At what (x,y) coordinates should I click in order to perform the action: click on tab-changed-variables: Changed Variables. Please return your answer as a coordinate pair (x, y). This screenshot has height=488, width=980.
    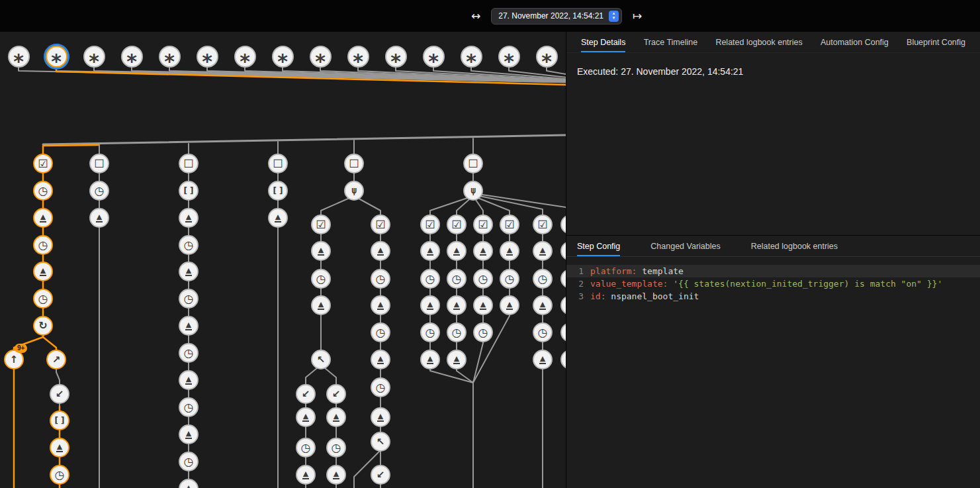
    Looking at the image, I should click on (686, 246).